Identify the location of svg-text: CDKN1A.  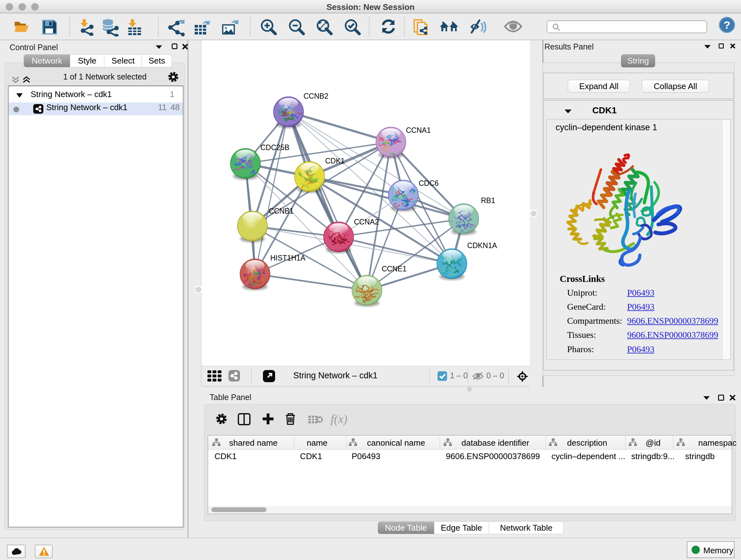
(482, 245).